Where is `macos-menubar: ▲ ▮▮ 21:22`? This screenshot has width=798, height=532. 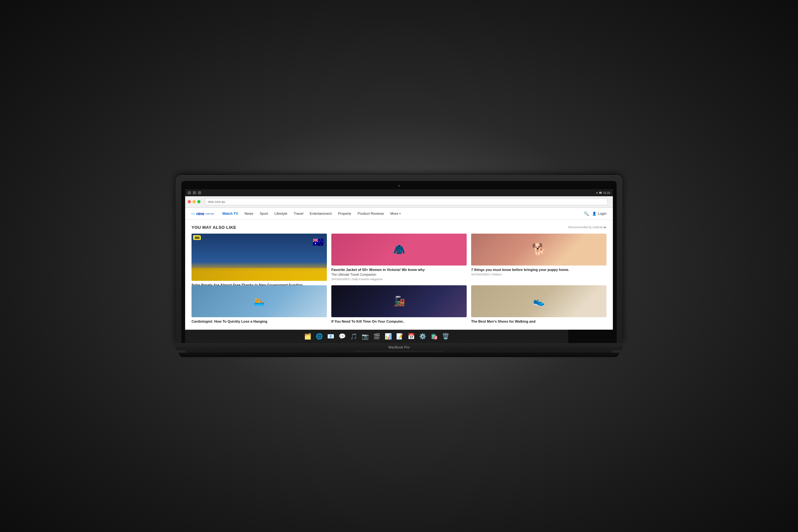 macos-menubar: ▲ ▮▮ 21:22 is located at coordinates (399, 193).